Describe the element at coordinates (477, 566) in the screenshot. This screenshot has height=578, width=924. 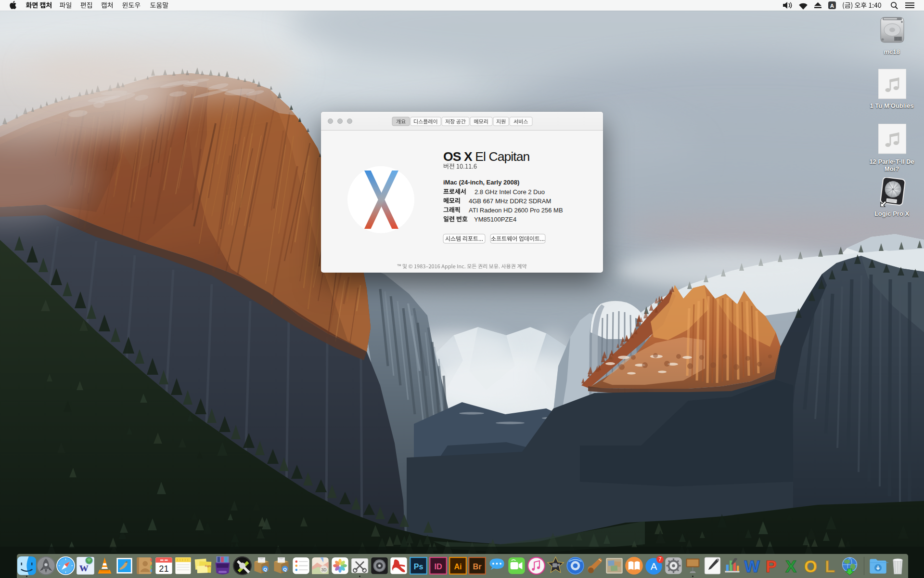
I see `svg-text: Br` at that location.